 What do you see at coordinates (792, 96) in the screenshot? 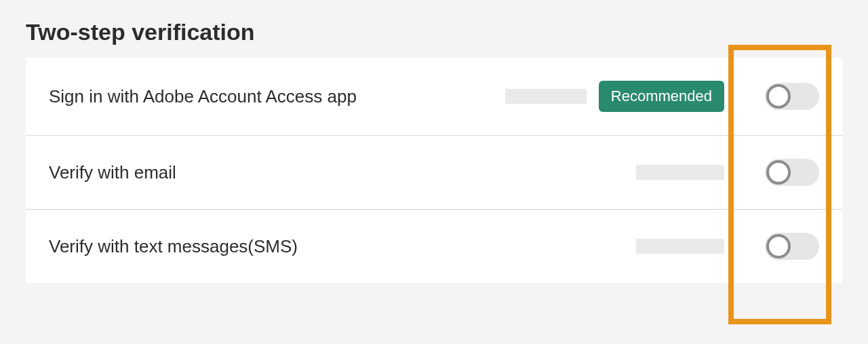
I see `toggle-adobe-app` at bounding box center [792, 96].